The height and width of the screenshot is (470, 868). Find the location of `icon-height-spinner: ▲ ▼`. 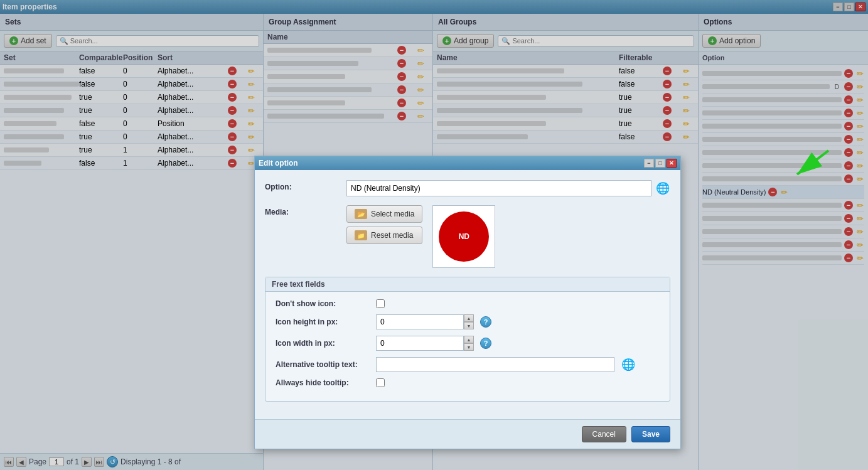

icon-height-spinner: ▲ ▼ is located at coordinates (425, 322).